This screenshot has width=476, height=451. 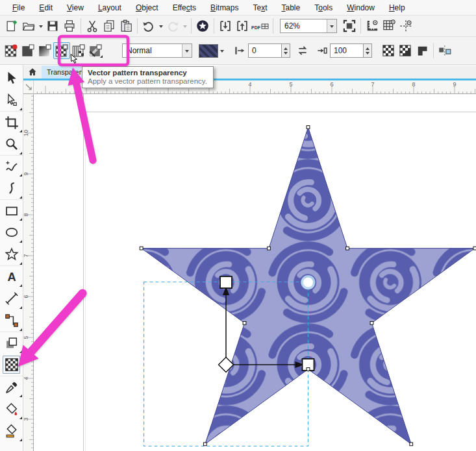 What do you see at coordinates (29, 87) in the screenshot?
I see `ruler-origin` at bounding box center [29, 87].